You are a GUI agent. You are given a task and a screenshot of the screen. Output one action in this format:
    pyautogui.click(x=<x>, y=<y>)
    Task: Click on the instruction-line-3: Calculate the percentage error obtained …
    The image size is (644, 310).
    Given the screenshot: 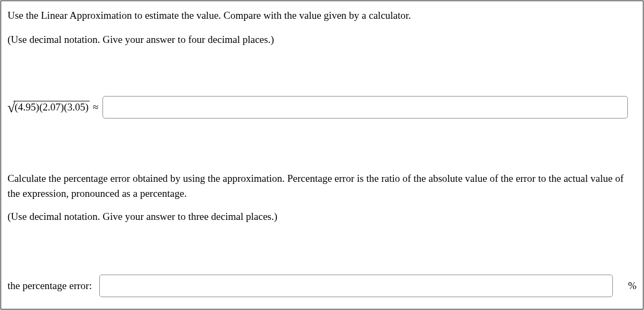 What is the action you would take?
    pyautogui.click(x=322, y=187)
    